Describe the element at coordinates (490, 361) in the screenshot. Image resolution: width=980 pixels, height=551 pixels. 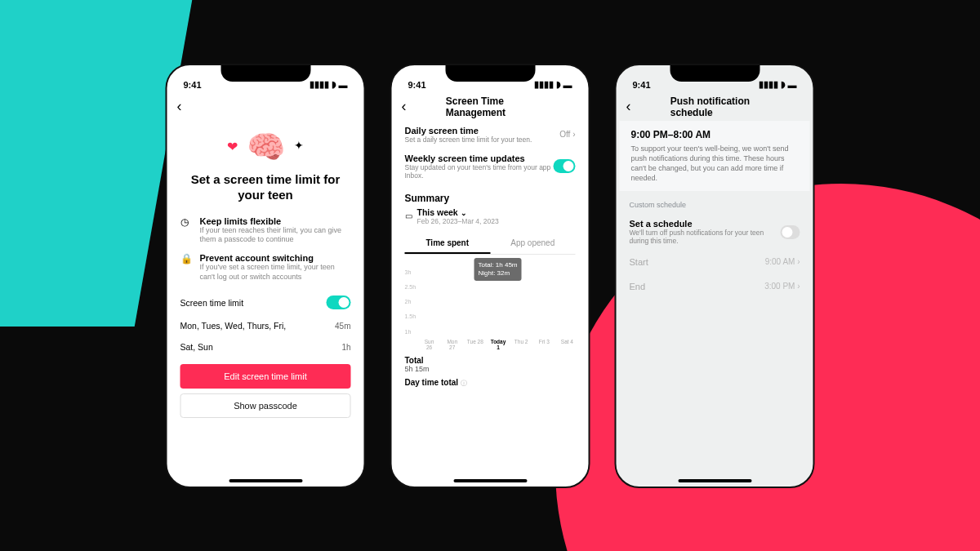
I see `total-label: Total` at that location.